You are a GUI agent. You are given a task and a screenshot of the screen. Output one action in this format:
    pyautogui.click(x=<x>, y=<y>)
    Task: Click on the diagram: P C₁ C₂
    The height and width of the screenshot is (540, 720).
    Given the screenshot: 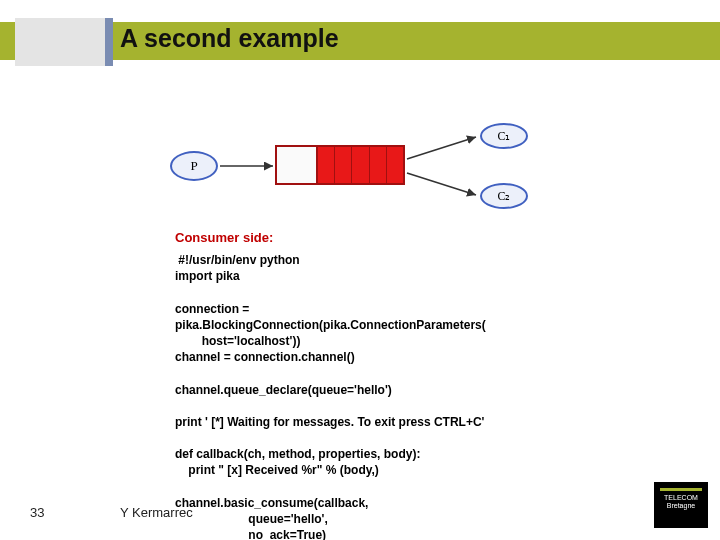 What is the action you would take?
    pyautogui.click(x=360, y=165)
    